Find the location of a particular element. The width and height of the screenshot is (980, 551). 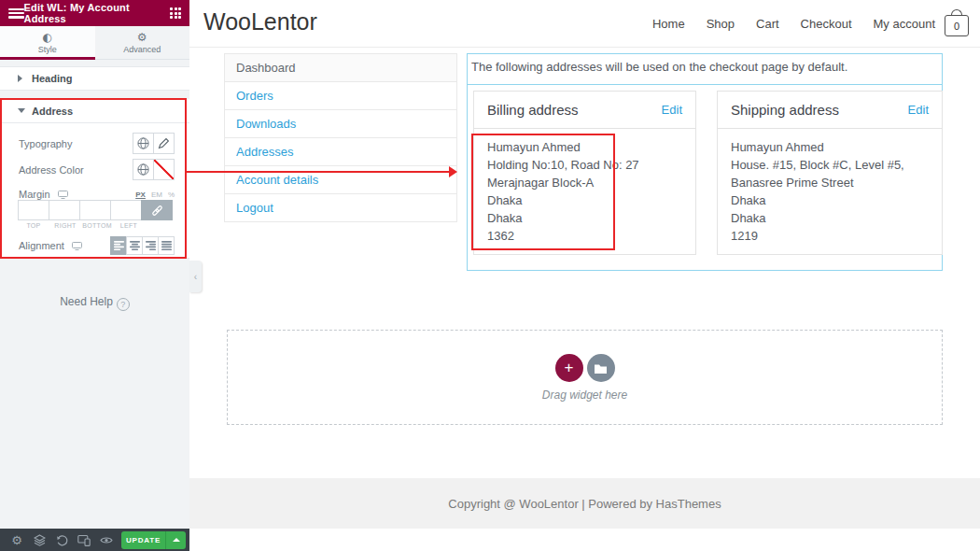

margin-units: PX EM % is located at coordinates (155, 194).